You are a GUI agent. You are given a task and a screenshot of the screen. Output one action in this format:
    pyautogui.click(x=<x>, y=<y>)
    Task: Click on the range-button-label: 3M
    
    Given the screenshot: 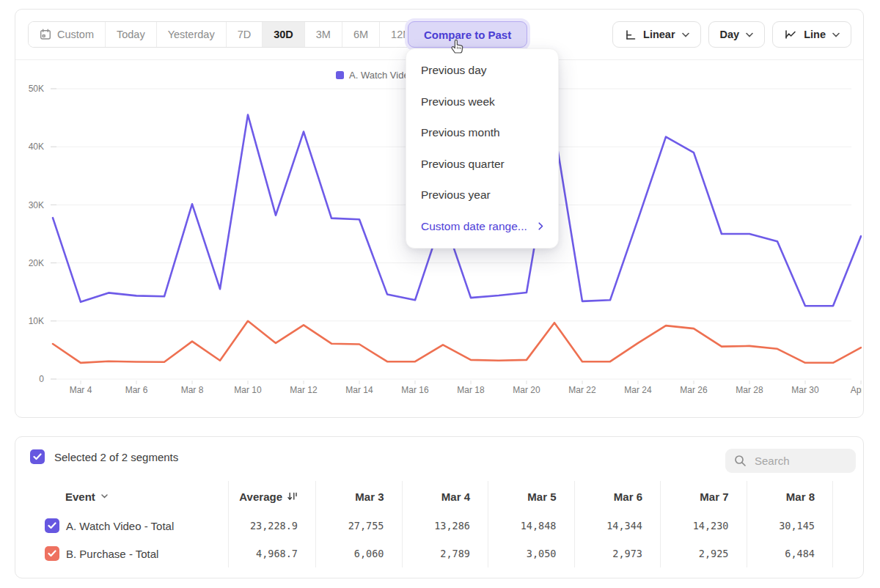 What is the action you would take?
    pyautogui.click(x=323, y=34)
    